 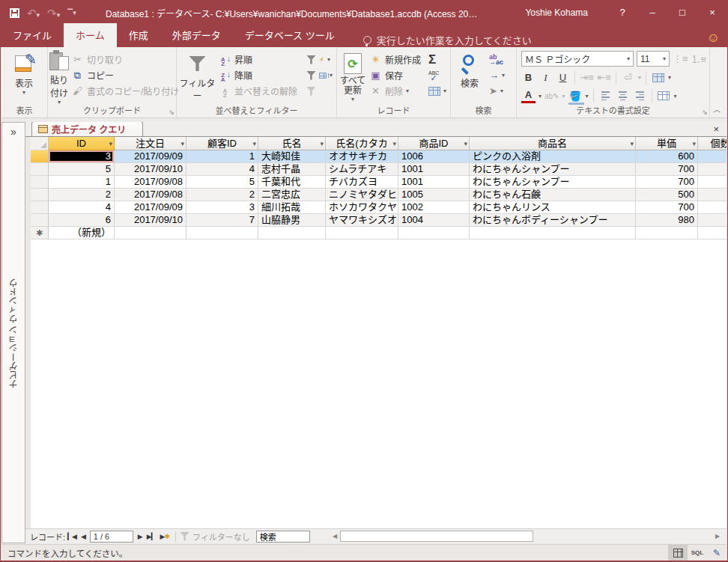 I want to click on qat-customize-icon: ▔▾, so click(x=72, y=13).